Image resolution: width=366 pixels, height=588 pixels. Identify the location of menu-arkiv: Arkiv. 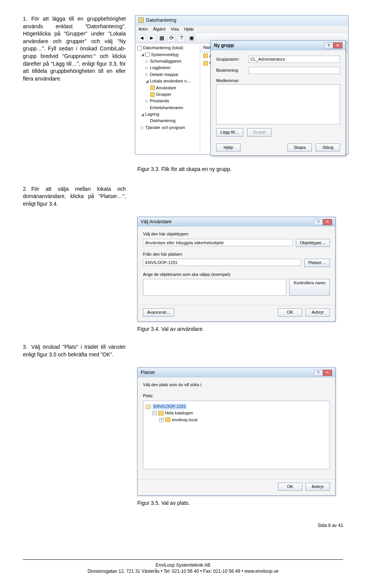
(143, 29).